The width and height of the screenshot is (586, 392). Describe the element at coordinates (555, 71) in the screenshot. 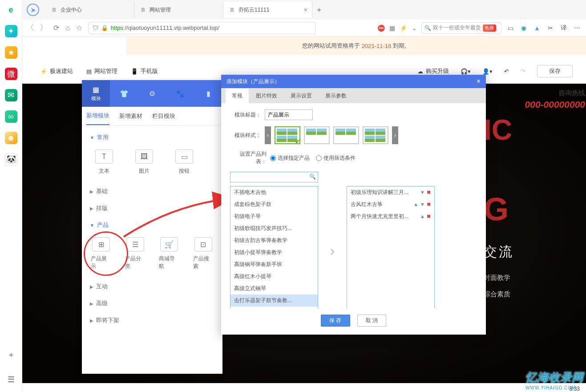

I see `save-button: 保存` at that location.